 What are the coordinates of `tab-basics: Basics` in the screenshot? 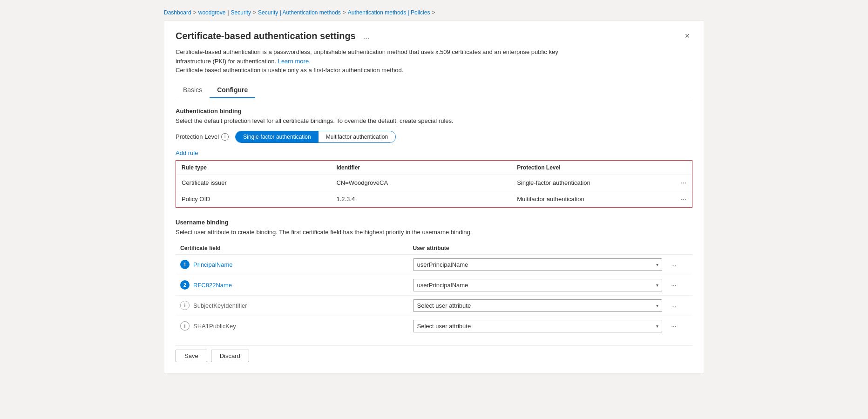 It's located at (193, 90).